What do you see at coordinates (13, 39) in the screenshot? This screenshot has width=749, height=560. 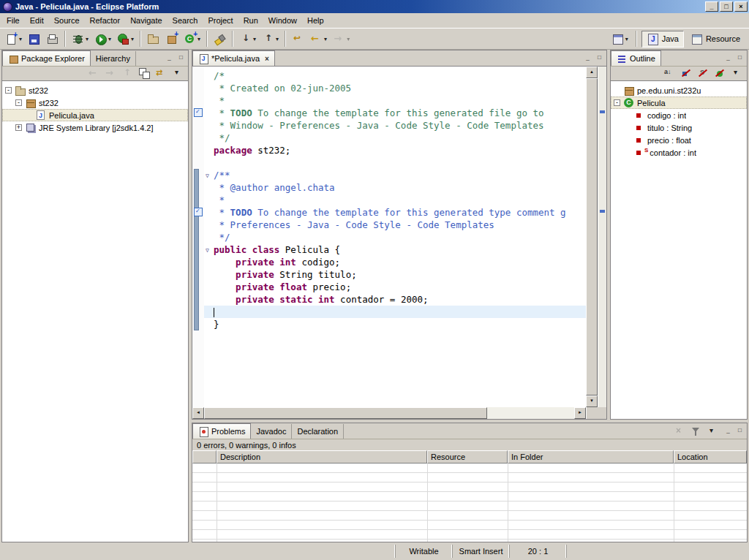 I see `new-wizard-button: ▾` at bounding box center [13, 39].